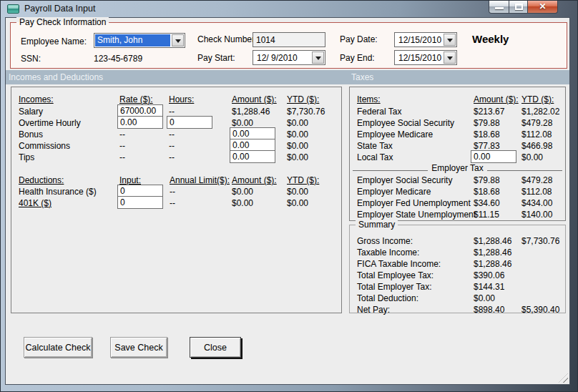 The width and height of the screenshot is (578, 392). I want to click on pay-end-datepicker: 12/15/2010, so click(426, 57).